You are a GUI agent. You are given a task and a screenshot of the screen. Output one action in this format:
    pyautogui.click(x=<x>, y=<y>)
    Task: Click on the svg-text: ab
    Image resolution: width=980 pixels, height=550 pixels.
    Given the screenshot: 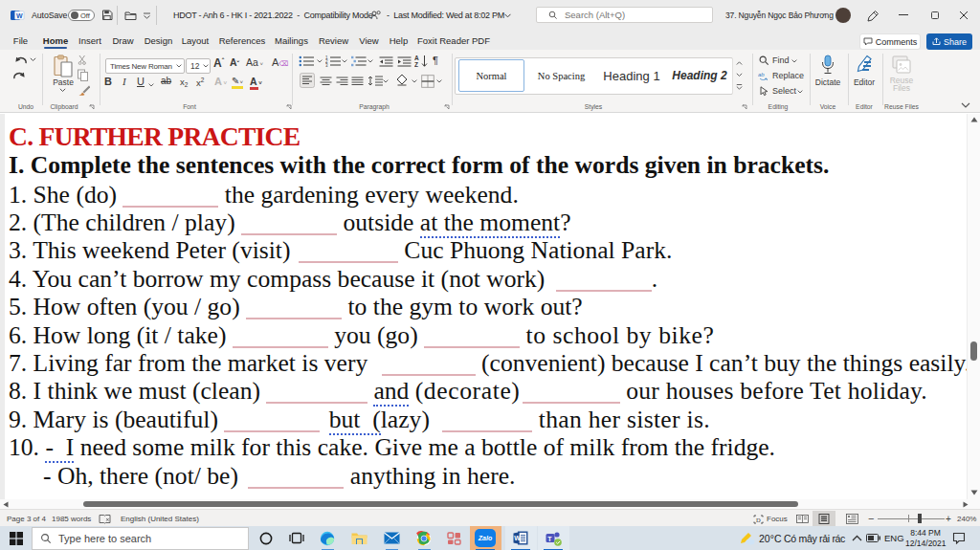 What is the action you would take?
    pyautogui.click(x=762, y=75)
    